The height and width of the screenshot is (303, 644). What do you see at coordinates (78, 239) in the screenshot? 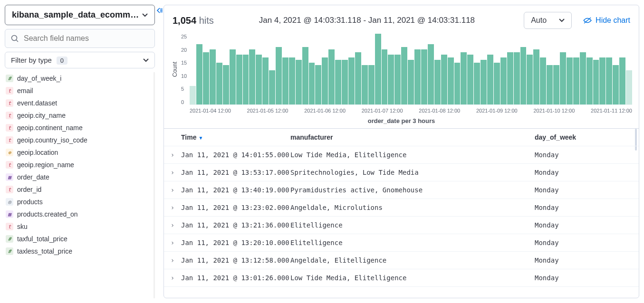
I see `field-item: #taxful_total_price` at bounding box center [78, 239].